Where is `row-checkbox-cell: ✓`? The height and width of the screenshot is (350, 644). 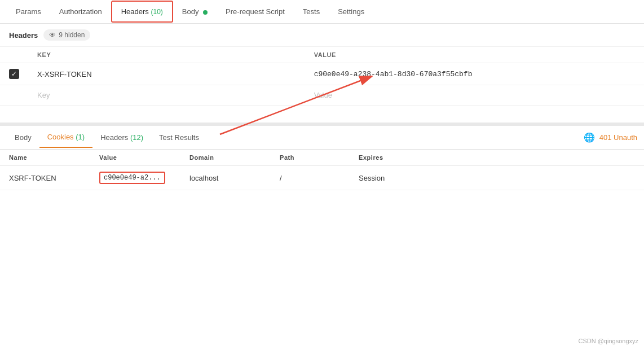 row-checkbox-cell: ✓ is located at coordinates (14, 75).